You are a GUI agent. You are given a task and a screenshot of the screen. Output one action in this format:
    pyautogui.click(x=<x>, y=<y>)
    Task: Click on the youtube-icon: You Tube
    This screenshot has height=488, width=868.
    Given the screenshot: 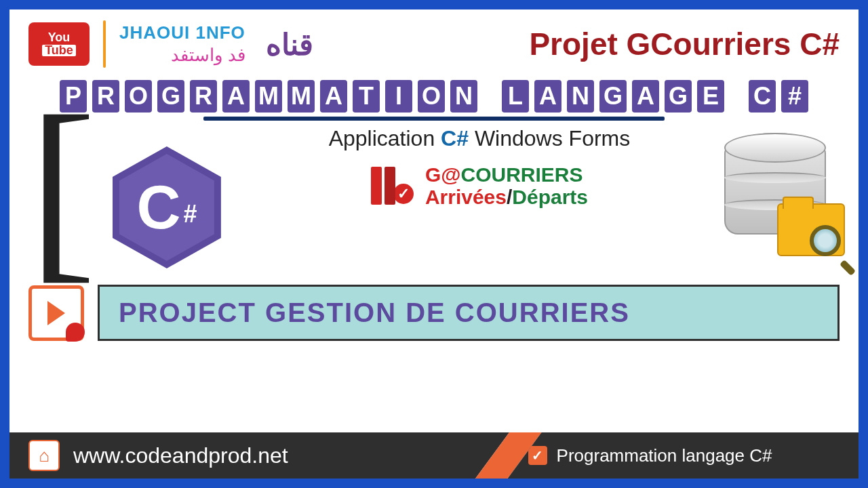 What is the action you would take?
    pyautogui.click(x=59, y=44)
    